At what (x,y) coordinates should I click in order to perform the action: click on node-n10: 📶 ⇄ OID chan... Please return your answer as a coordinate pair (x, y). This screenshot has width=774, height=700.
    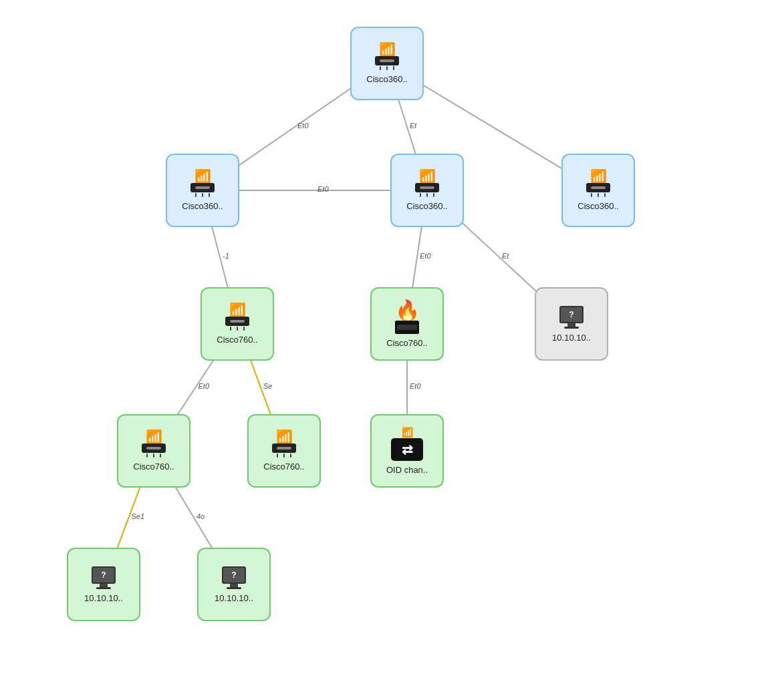
    Looking at the image, I should click on (407, 451).